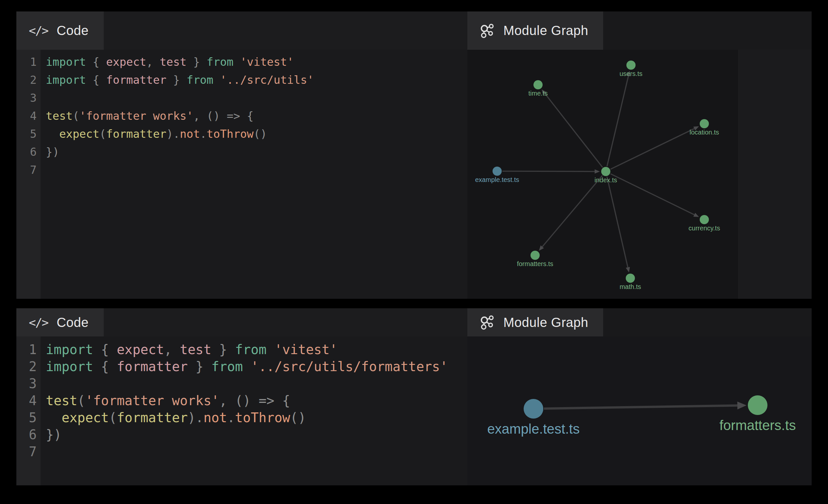  Describe the element at coordinates (639, 411) in the screenshot. I see `module-graph-svg: example.test.tsformatters.ts` at that location.